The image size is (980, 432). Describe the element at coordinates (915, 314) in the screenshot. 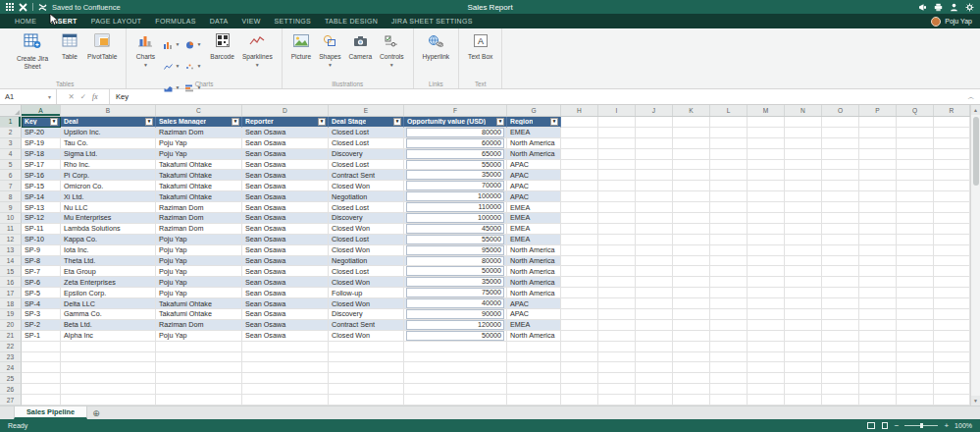

I see `cell-Q19` at that location.